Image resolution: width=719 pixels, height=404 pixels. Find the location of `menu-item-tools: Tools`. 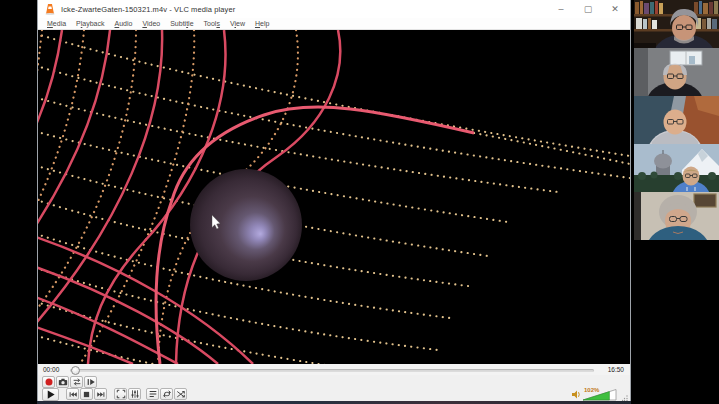

menu-item-tools: Tools is located at coordinates (212, 24).